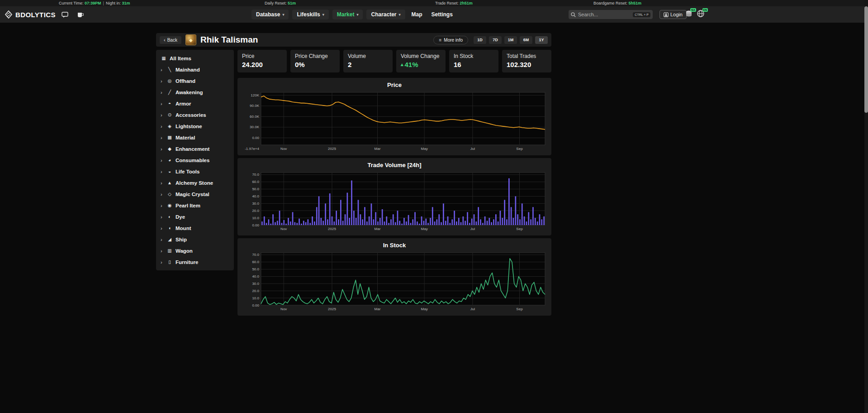  Describe the element at coordinates (252, 149) in the screenshot. I see `svg-text: -1.97e+4` at that location.